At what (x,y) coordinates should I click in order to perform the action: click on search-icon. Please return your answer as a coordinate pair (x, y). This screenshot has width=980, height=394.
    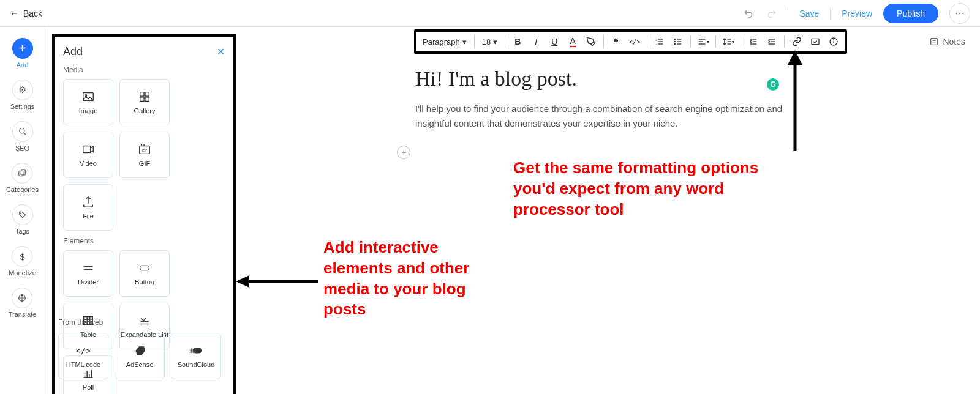
    Looking at the image, I should click on (23, 132).